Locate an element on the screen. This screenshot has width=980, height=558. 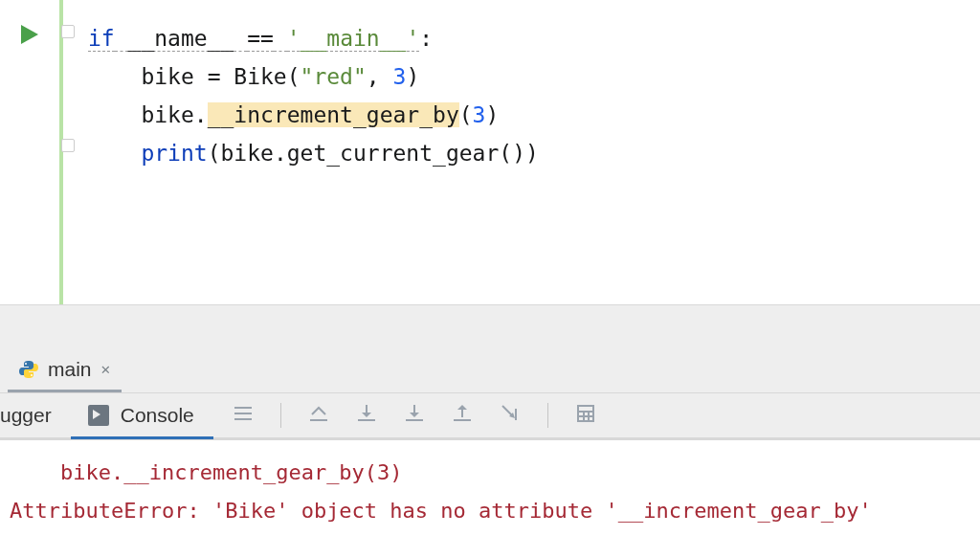
close-icon: ✕ is located at coordinates (106, 369).